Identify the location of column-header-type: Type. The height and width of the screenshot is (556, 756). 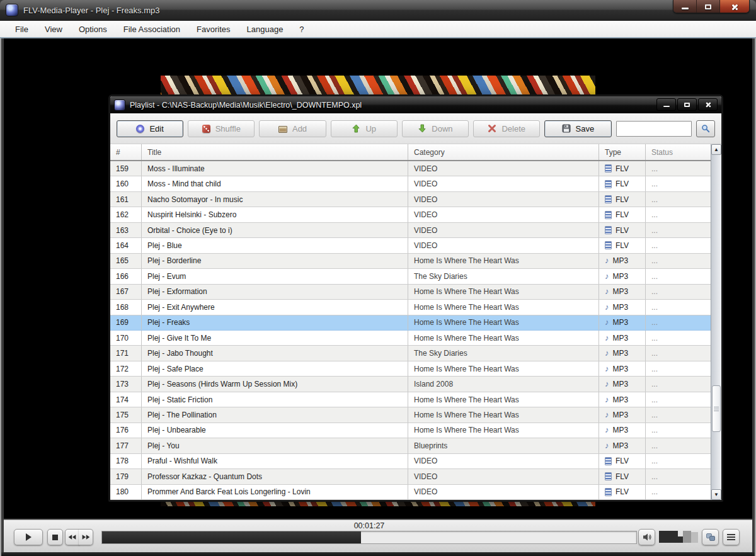
(622, 152).